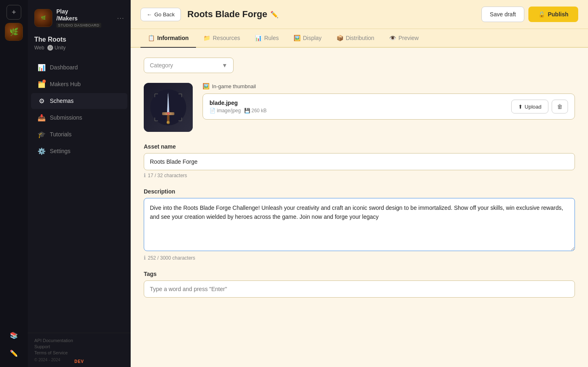 This screenshot has width=588, height=367. What do you see at coordinates (530, 14) in the screenshot?
I see `topbar-right: Save draft 🔒 Publish` at bounding box center [530, 14].